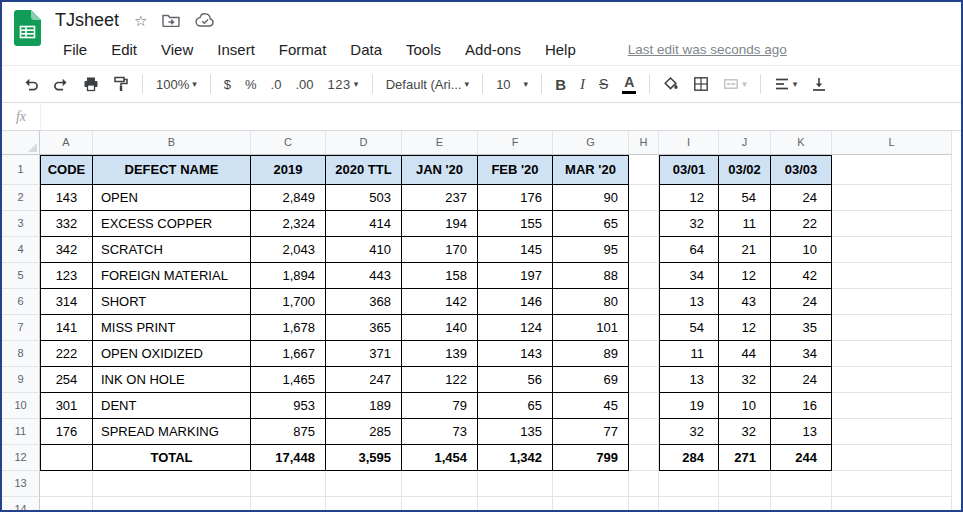 The image size is (963, 512). What do you see at coordinates (124, 50) in the screenshot?
I see `menu-edit: Edit` at bounding box center [124, 50].